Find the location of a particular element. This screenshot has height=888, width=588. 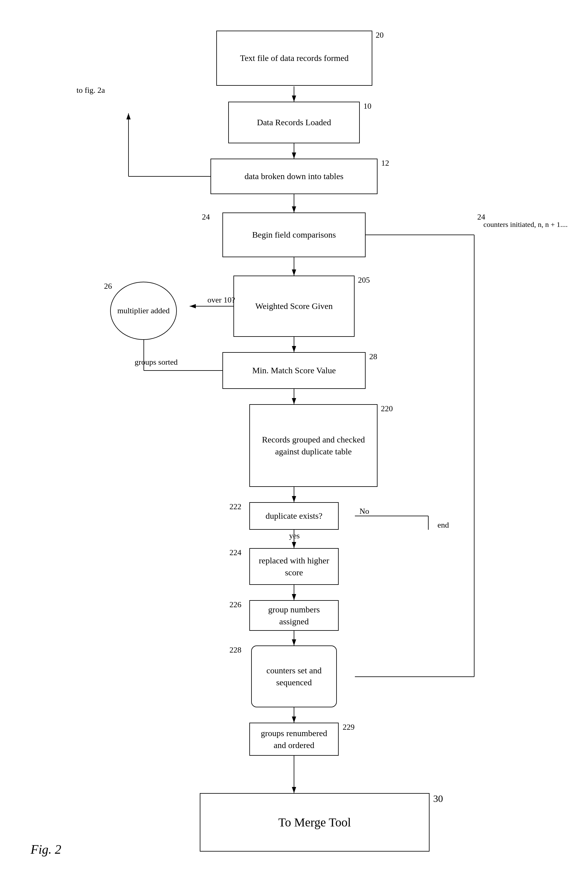

node-replaced-higher-label: replaced with higher score is located at coordinates (294, 567).